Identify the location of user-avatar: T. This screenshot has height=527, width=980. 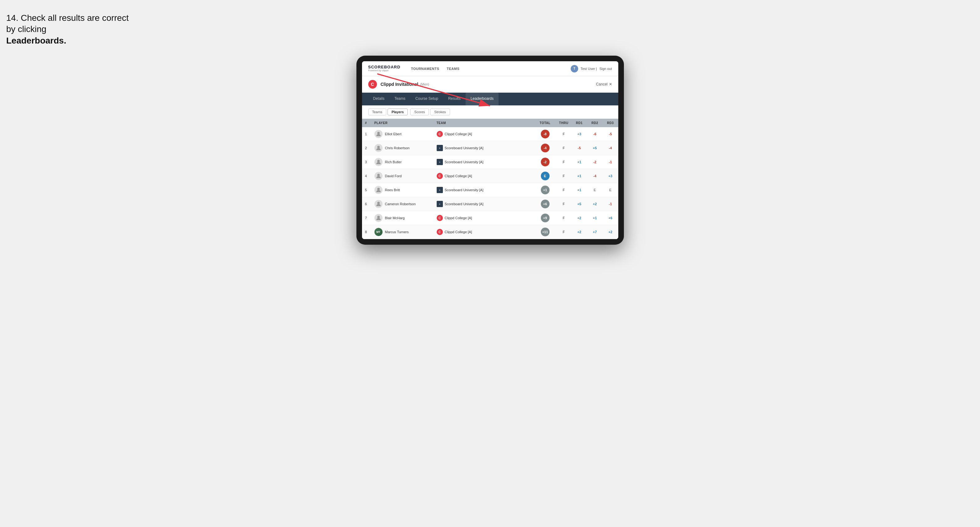
(574, 69).